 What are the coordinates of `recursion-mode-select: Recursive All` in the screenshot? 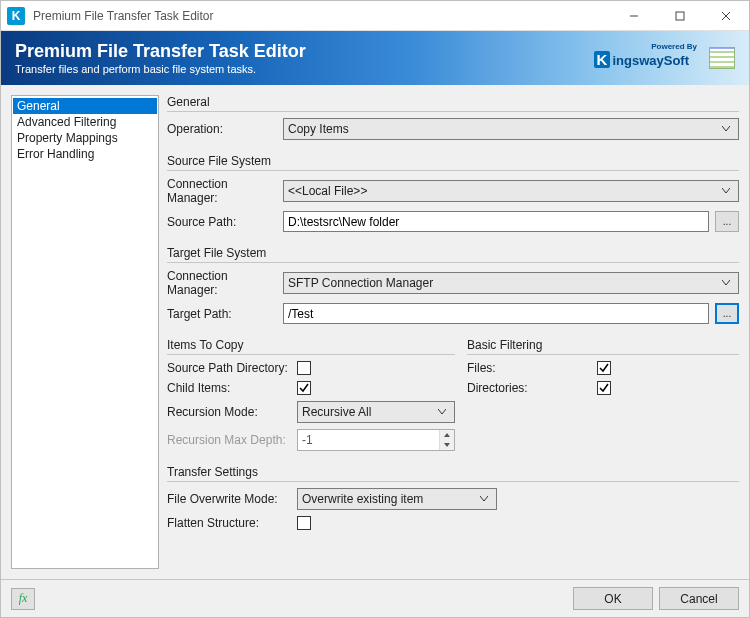 It's located at (376, 412).